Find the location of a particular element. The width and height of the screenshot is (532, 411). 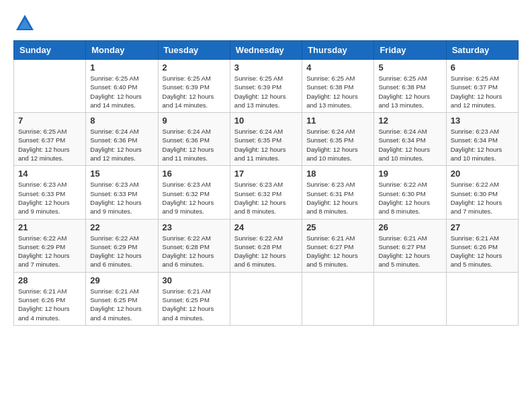

day-number: 17 is located at coordinates (266, 173).